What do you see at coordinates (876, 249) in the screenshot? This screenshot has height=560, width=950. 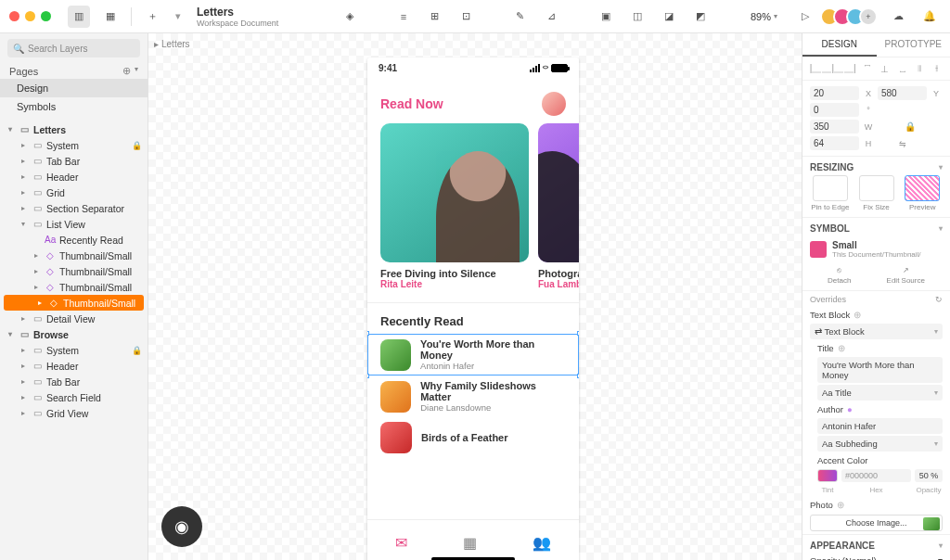 I see `symbol-selector: Small This Document/Thumbnail/` at bounding box center [876, 249].